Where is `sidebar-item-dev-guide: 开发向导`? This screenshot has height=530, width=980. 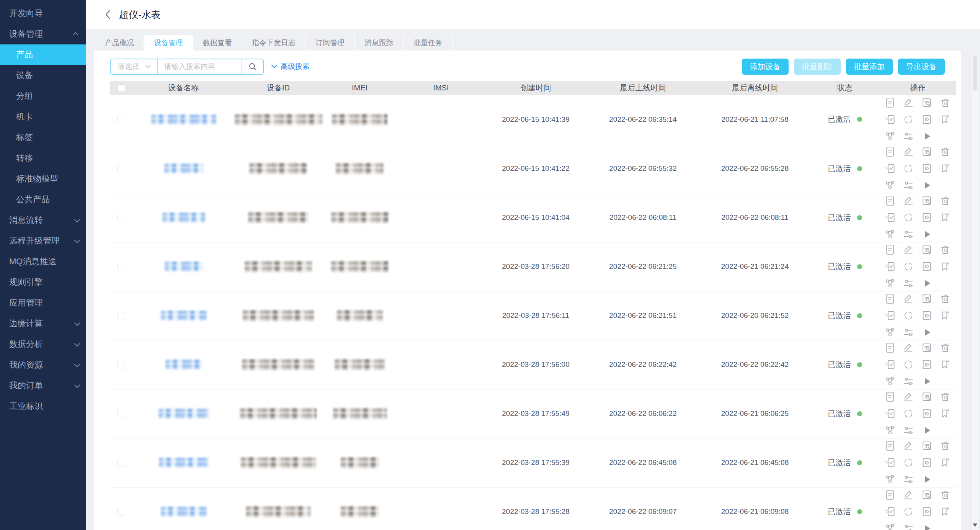 sidebar-item-dev-guide: 开发向导 is located at coordinates (43, 13).